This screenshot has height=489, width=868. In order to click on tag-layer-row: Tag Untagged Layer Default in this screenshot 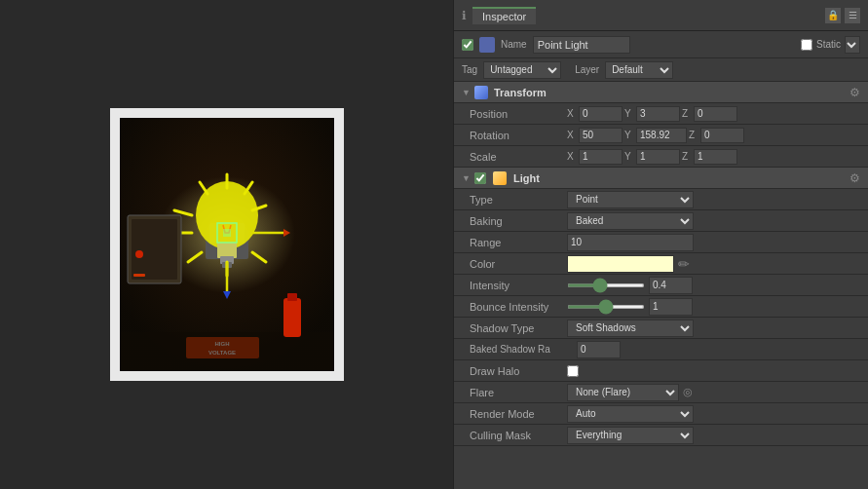, I will do `click(660, 70)`.